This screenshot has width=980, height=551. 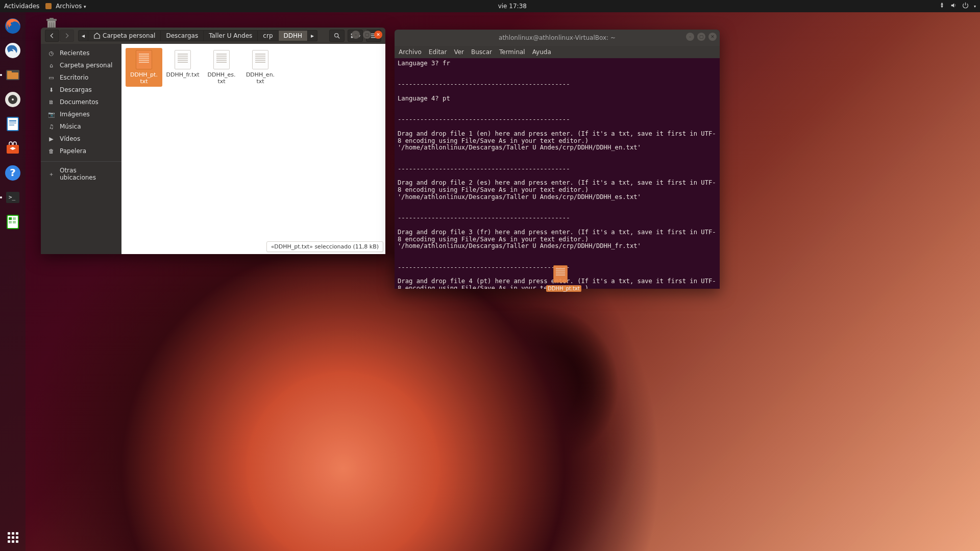 What do you see at coordinates (81, 139) in the screenshot?
I see `sidebar-item-video: ▶Vídeos` at bounding box center [81, 139].